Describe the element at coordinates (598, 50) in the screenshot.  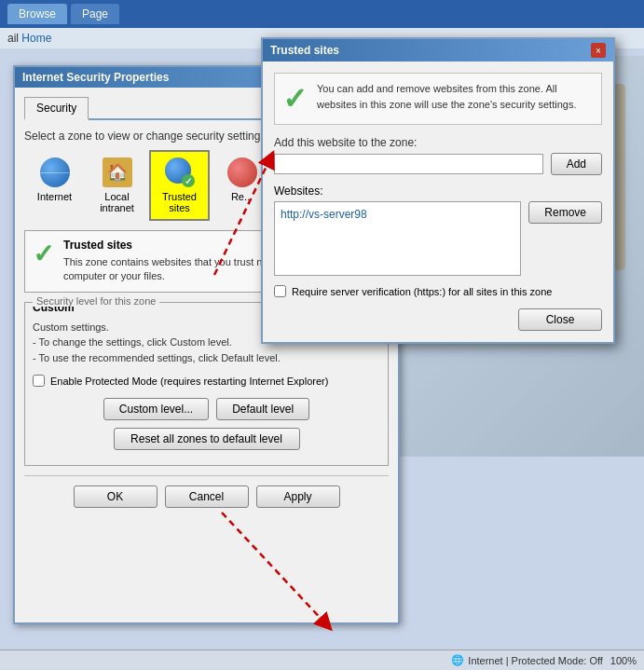
I see `close-icon: ×` at that location.